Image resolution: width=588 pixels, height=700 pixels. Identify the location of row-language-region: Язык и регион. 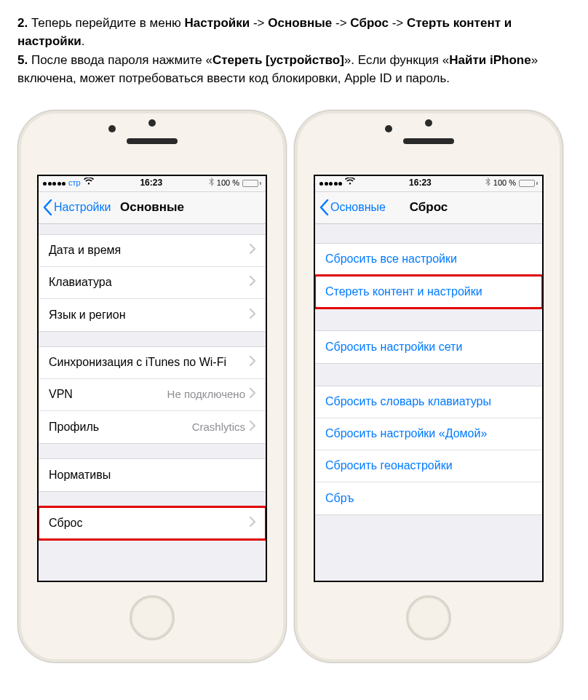
(152, 315).